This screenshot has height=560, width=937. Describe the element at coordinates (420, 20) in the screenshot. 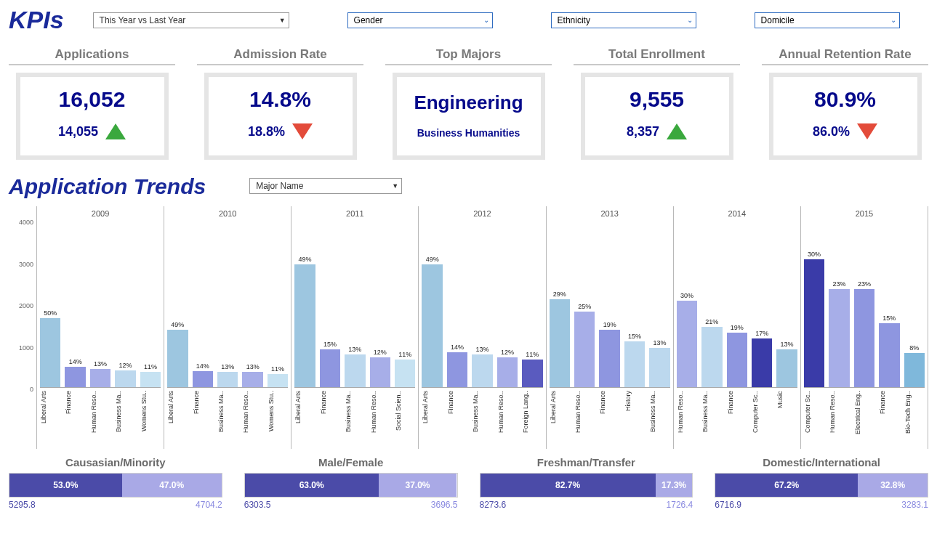

I see `gender-dropdown: Gender ⌄` at that location.